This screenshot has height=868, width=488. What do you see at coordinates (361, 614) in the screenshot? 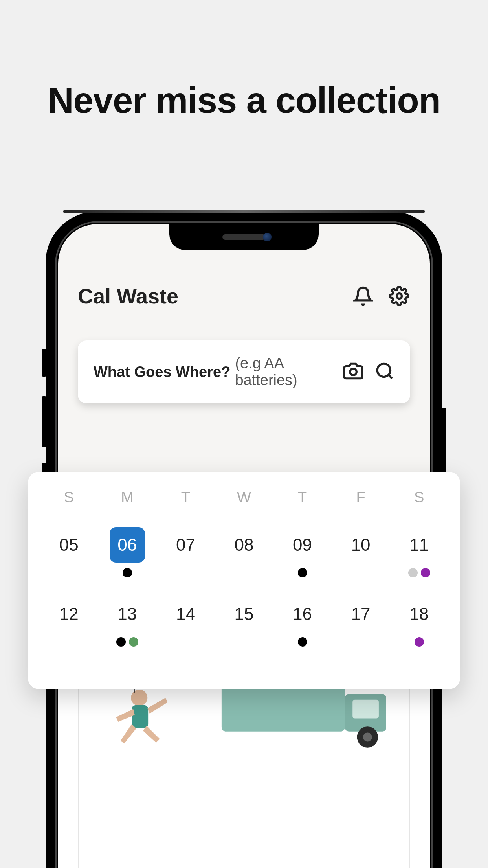
I see `calendar-day-number: 17` at bounding box center [361, 614].